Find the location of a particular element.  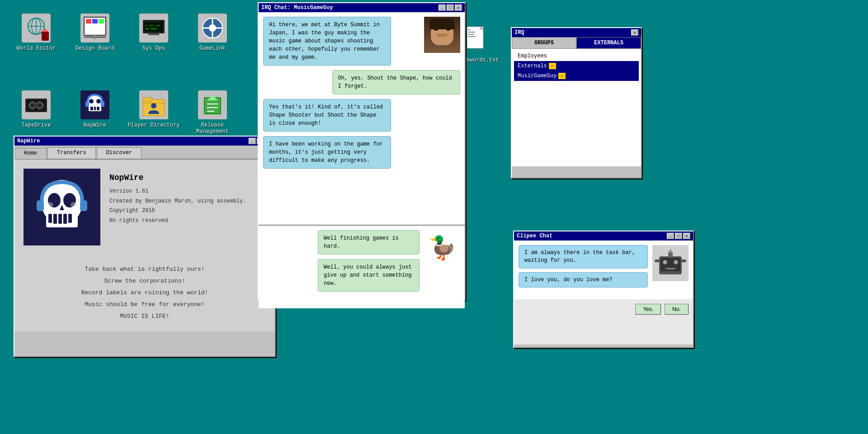

clipee-minimize: _ is located at coordinates (670, 236).